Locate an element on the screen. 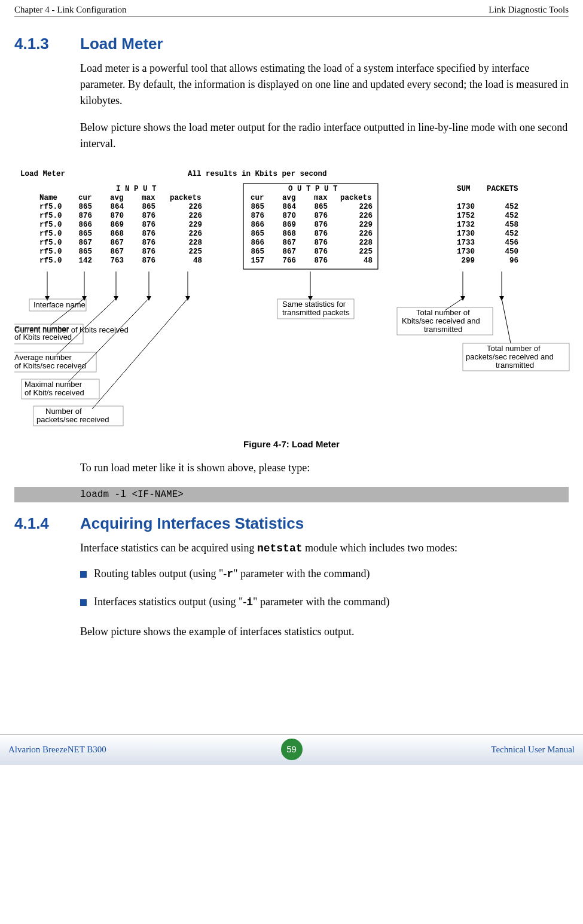  bullet-routing: Routing tables output (using "-r" parame… is located at coordinates (324, 574).